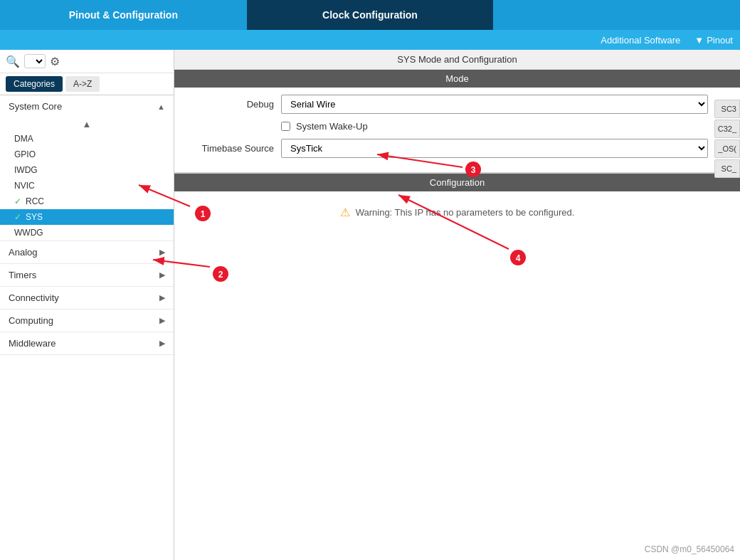 Image resolution: width=740 pixels, height=560 pixels. Describe the element at coordinates (87, 139) in the screenshot. I see `nav-item-dma: DMA` at that location.